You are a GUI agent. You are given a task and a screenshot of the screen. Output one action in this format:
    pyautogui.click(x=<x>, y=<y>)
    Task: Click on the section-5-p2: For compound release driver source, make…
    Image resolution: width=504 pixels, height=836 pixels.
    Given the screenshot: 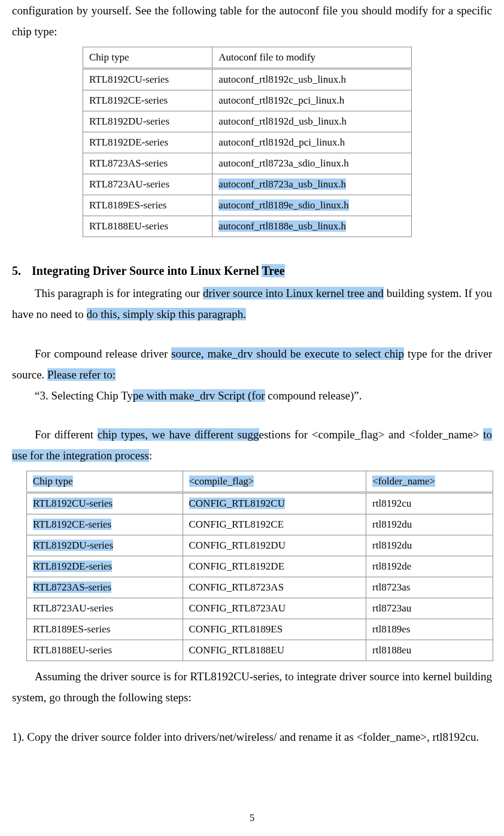 What is the action you would take?
    pyautogui.click(x=252, y=364)
    